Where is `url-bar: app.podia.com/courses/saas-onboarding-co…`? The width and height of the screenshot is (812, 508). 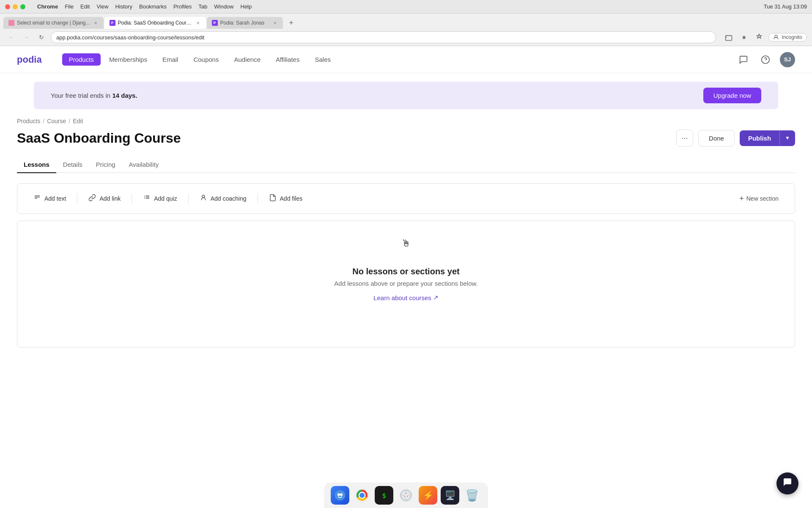 url-bar: app.podia.com/courses/saas-onboarding-co… is located at coordinates (383, 37).